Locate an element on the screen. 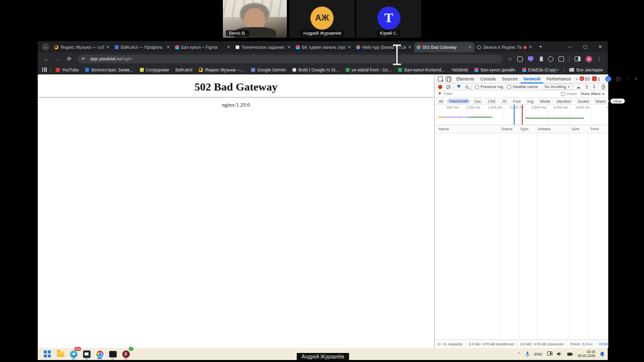 This screenshot has width=644, height=362. address-bar: ⇄ app.yasdelal.ru/login is located at coordinates (290, 59).